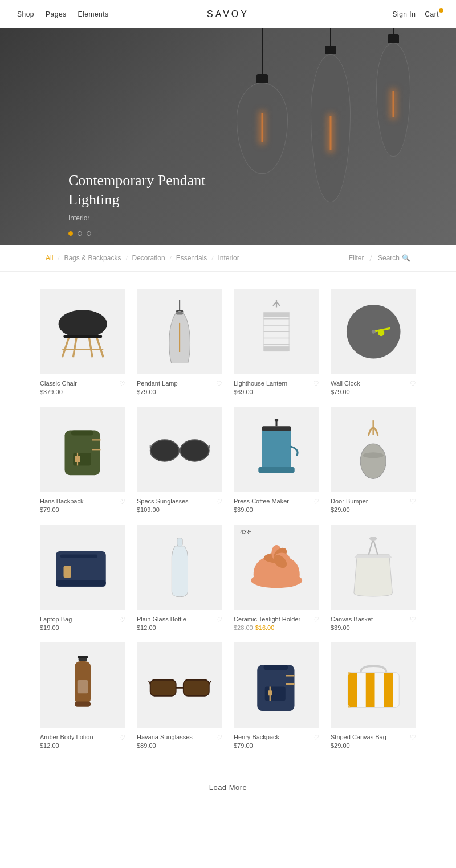 The image size is (456, 868). What do you see at coordinates (180, 623) in the screenshot?
I see `product-info-plain-glass-bottle: Plain Glass Bottle $12.00 ♡` at bounding box center [180, 623].